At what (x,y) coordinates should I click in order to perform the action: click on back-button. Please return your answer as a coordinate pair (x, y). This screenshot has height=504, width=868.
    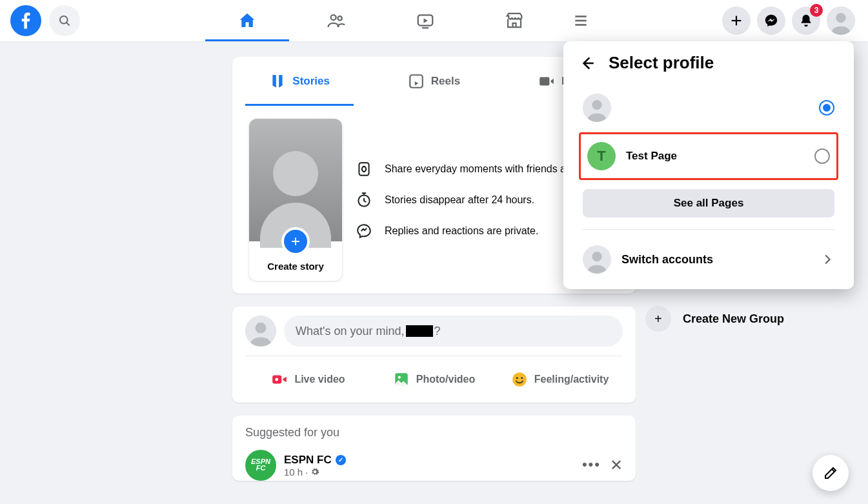
    Looking at the image, I should click on (587, 63).